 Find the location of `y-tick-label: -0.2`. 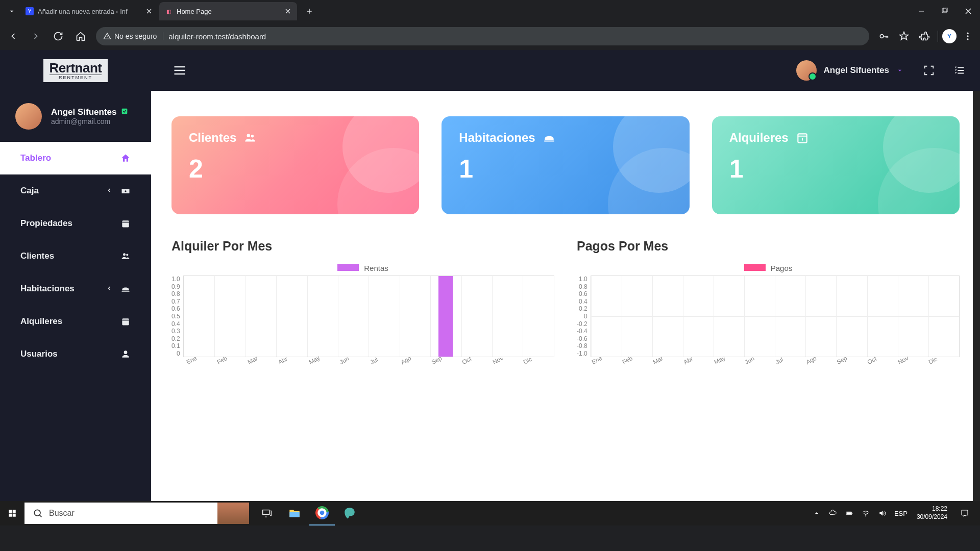

y-tick-label: -0.2 is located at coordinates (582, 324).